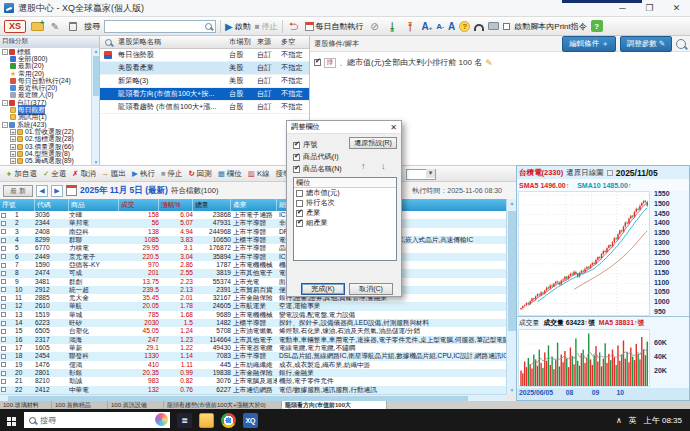  I want to click on condition-checkbox, so click(318, 62).